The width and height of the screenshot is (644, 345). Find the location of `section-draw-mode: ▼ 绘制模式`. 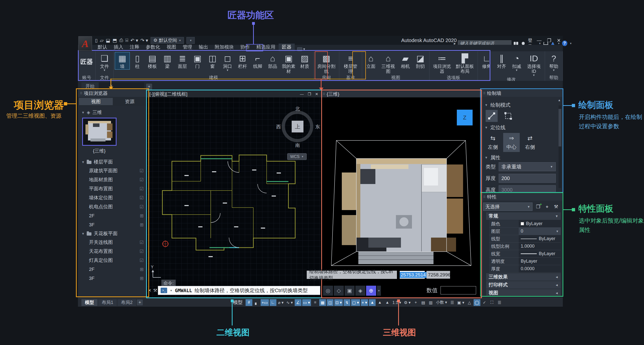

section-draw-mode: ▼ 绘制模式 is located at coordinates (520, 105).